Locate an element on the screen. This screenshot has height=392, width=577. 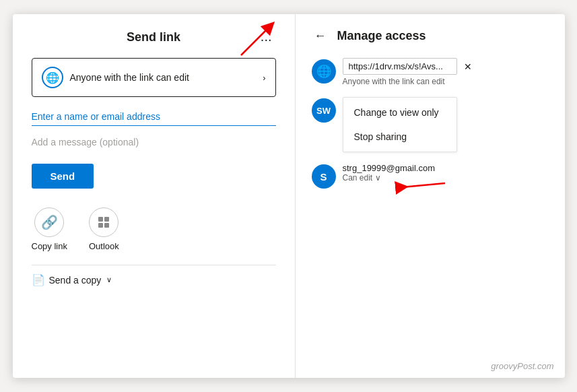
message-input is located at coordinates (154, 142).